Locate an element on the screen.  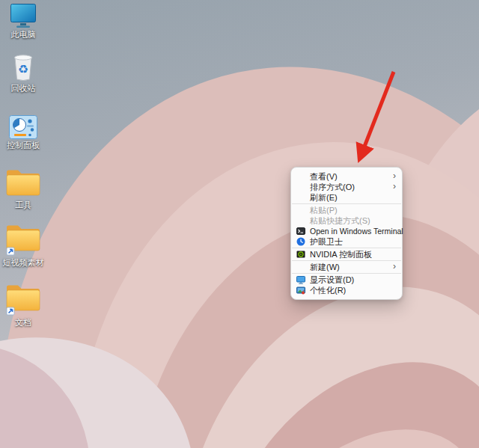
display-settings-icon is located at coordinates (301, 280).